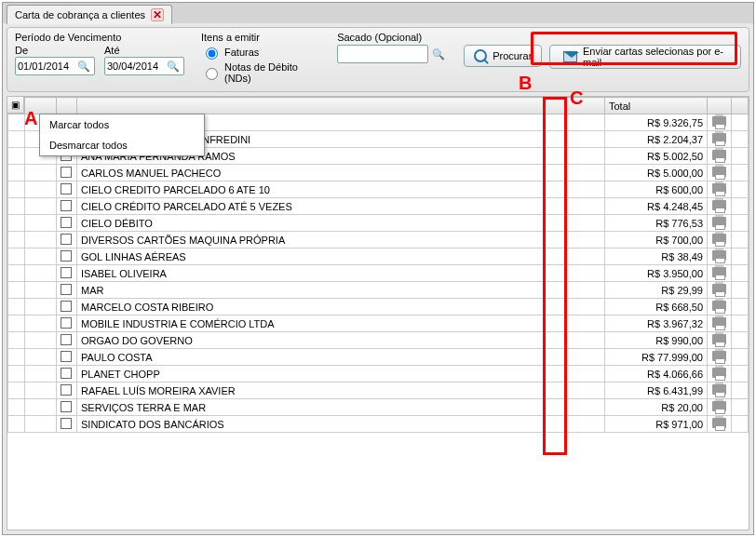  Describe the element at coordinates (173, 66) in the screenshot. I see `calendar-icon: 🔍` at that location.